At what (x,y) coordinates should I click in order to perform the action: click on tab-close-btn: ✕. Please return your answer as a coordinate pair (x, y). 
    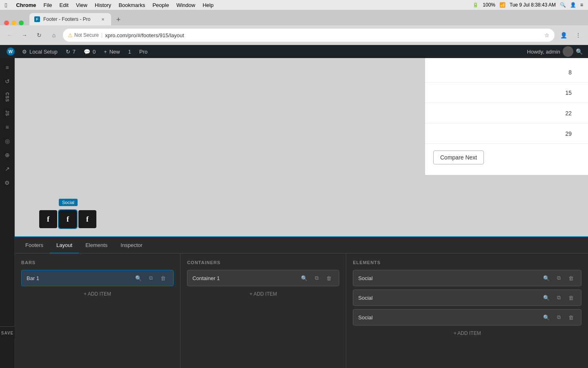
    Looking at the image, I should click on (103, 19).